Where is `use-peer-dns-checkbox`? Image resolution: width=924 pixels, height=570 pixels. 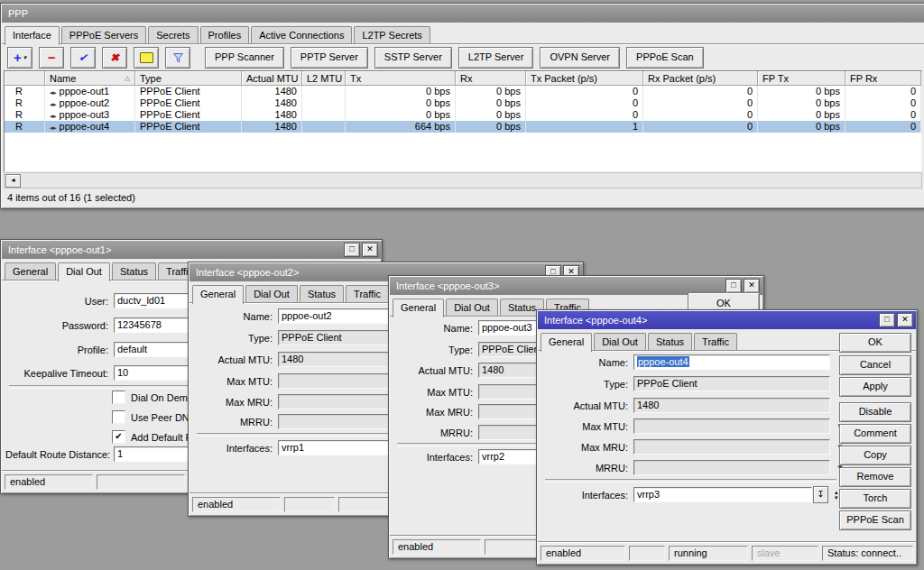
use-peer-dns-checkbox is located at coordinates (119, 417).